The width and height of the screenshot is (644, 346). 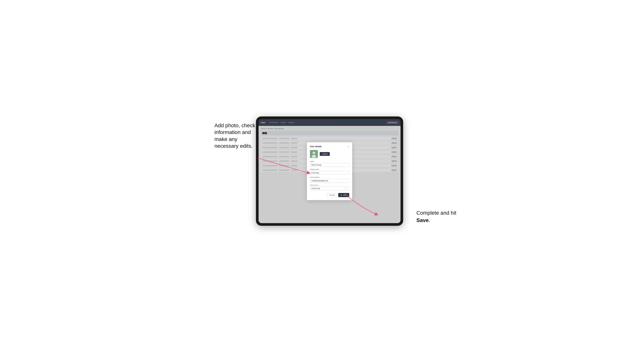 I want to click on name-label: Name, so click(x=330, y=161).